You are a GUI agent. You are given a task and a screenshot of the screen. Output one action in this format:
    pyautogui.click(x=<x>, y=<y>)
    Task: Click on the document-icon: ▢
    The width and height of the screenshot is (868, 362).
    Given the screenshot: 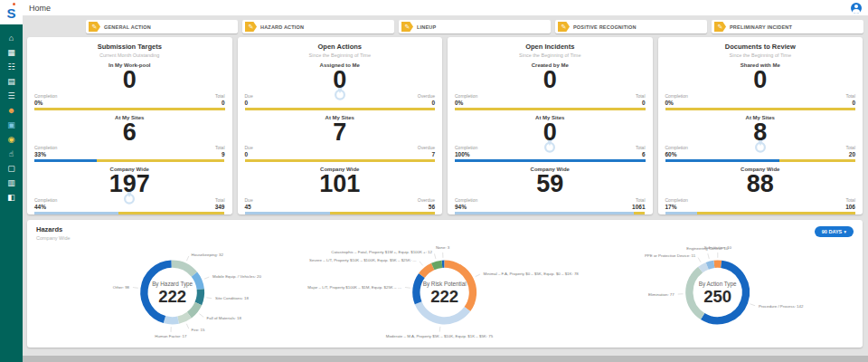 What is the action you would take?
    pyautogui.click(x=11, y=168)
    